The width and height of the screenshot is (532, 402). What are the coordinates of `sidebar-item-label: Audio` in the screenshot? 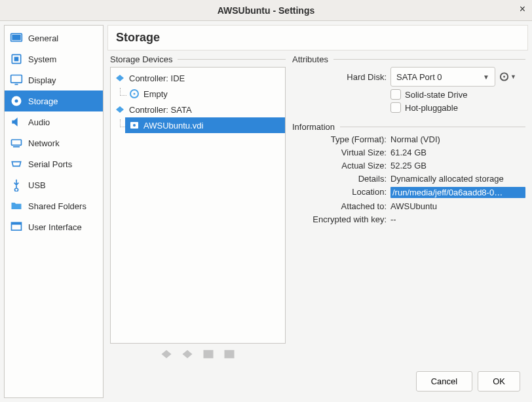 It's located at (39, 122).